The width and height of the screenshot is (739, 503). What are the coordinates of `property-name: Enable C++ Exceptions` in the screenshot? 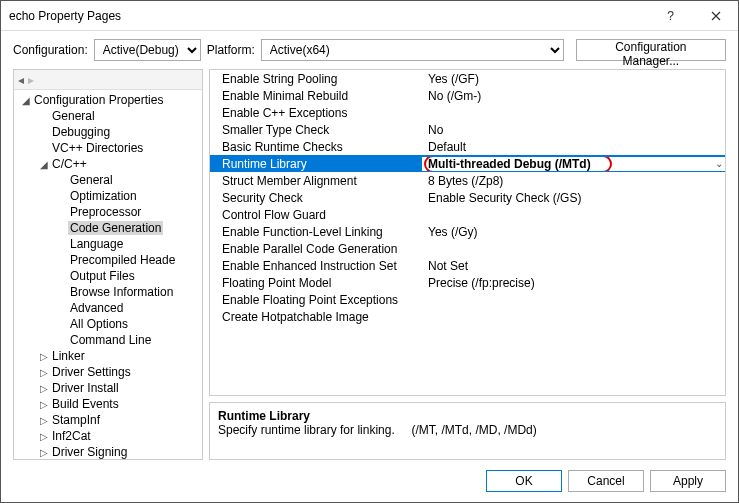 It's located at (316, 113).